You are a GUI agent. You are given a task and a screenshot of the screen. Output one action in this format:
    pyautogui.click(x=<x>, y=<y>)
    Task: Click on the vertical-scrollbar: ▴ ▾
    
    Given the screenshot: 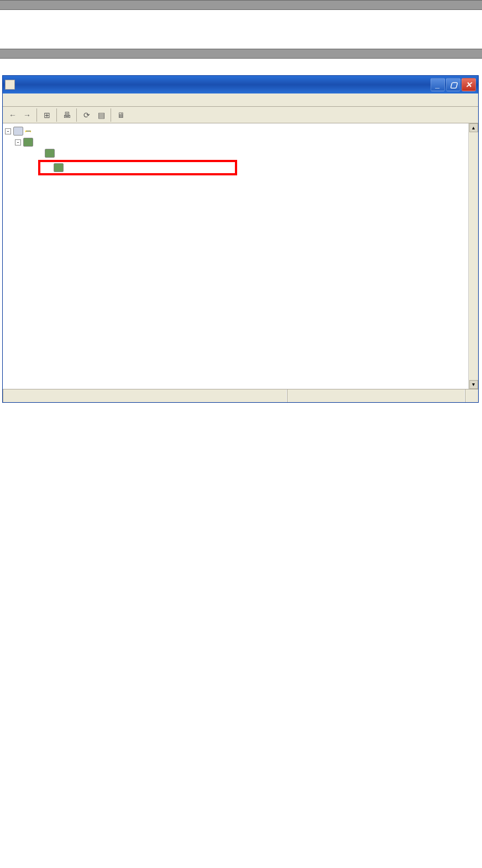 What is the action you would take?
    pyautogui.click(x=473, y=256)
    